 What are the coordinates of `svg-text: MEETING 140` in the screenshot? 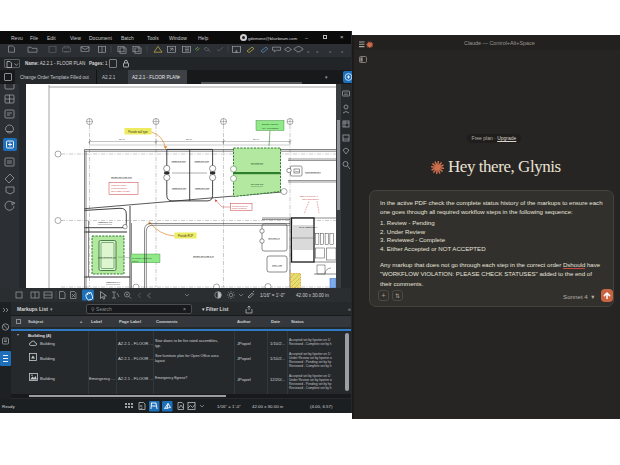 It's located at (106, 222).